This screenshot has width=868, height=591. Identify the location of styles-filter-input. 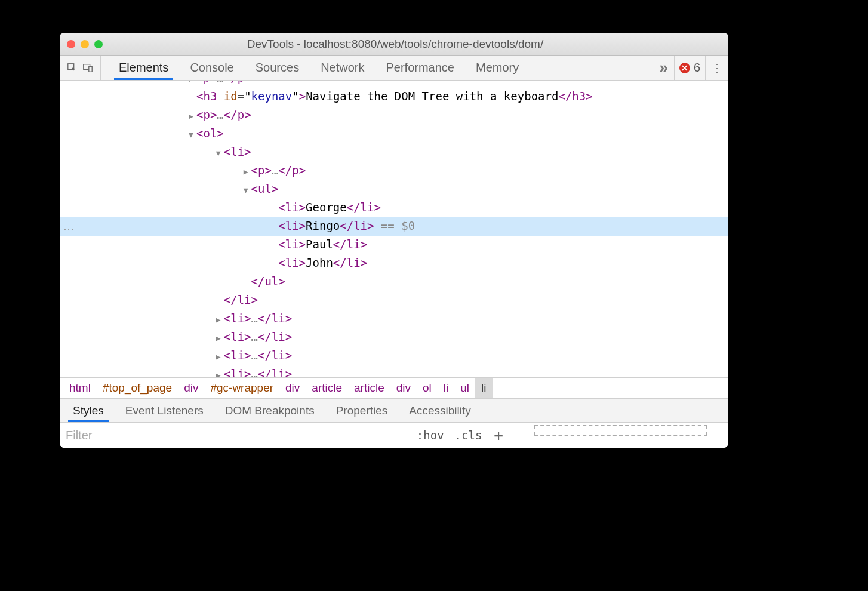
(234, 435).